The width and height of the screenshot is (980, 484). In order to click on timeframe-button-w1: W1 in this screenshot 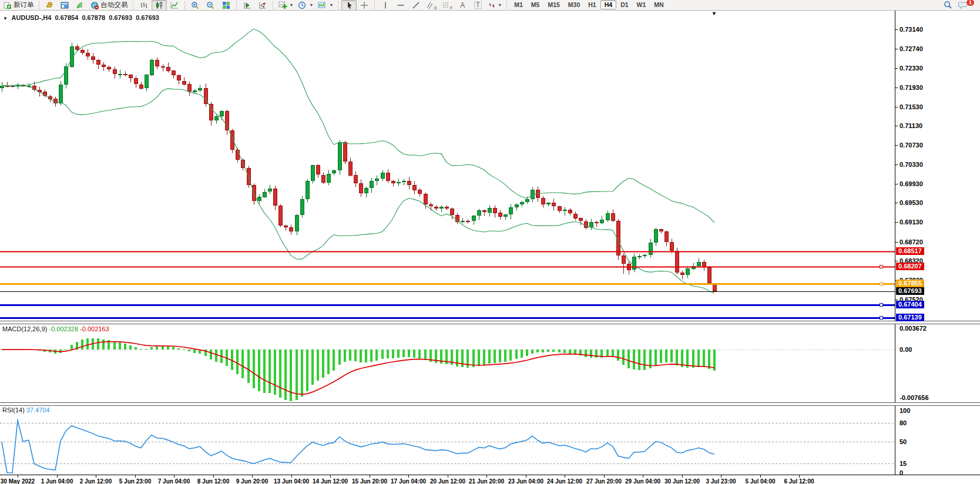, I will do `click(642, 5)`.